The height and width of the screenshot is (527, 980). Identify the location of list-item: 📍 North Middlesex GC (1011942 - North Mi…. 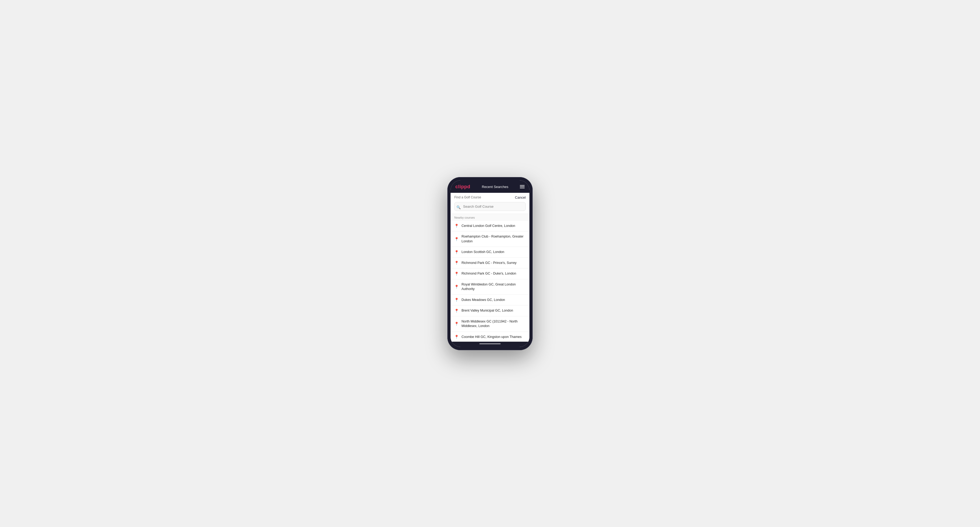
(490, 324).